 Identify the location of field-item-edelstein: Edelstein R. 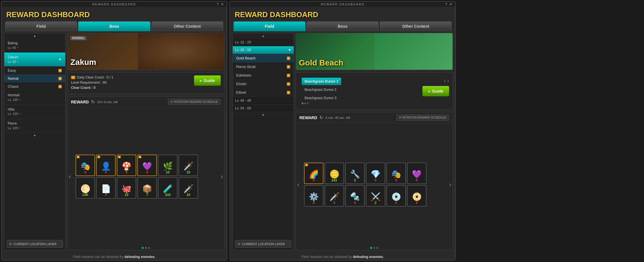
(263, 75).